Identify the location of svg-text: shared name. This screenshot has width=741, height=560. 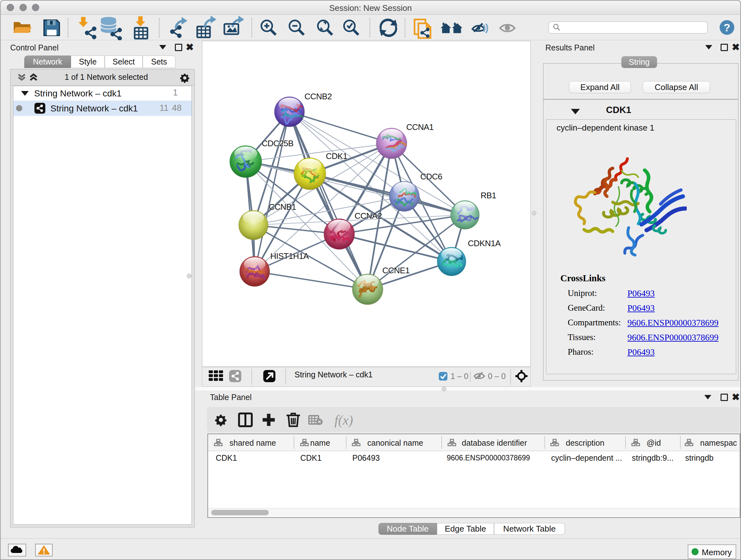
(253, 443).